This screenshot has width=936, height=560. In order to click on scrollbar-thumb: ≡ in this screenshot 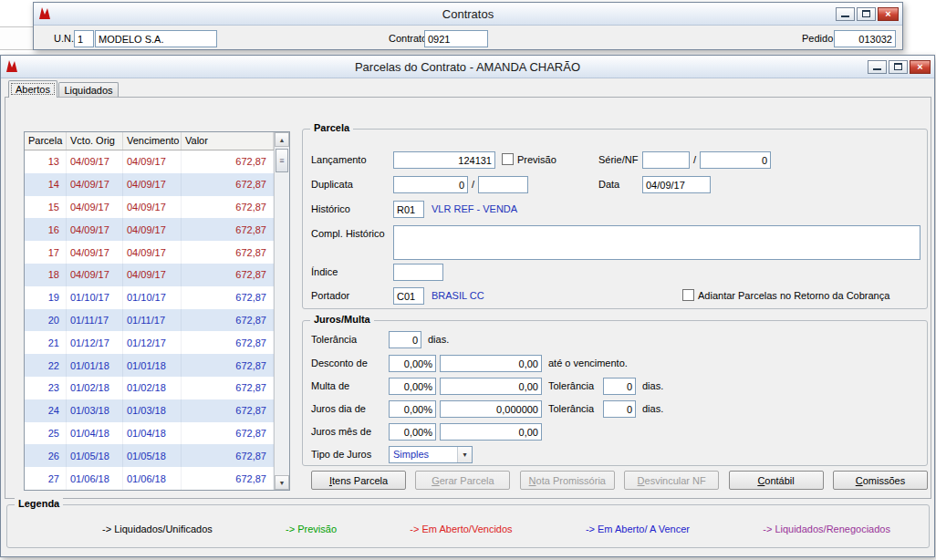, I will do `click(282, 161)`.